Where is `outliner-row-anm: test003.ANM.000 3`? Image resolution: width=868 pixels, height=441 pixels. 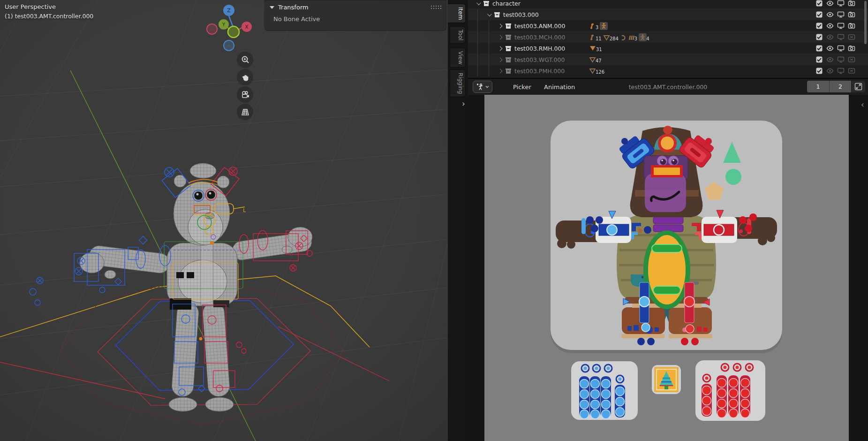
outliner-row-anm: test003.ANM.000 3 is located at coordinates (668, 26).